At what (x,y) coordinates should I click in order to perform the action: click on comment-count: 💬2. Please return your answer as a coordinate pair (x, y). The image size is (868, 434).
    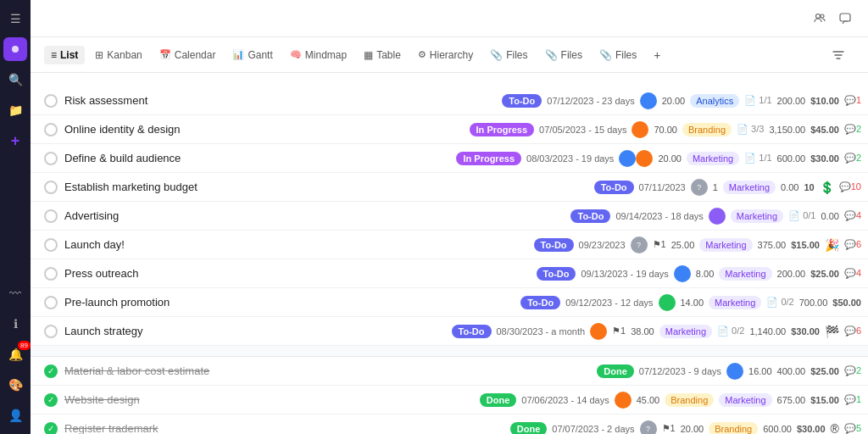
    Looking at the image, I should click on (853, 158).